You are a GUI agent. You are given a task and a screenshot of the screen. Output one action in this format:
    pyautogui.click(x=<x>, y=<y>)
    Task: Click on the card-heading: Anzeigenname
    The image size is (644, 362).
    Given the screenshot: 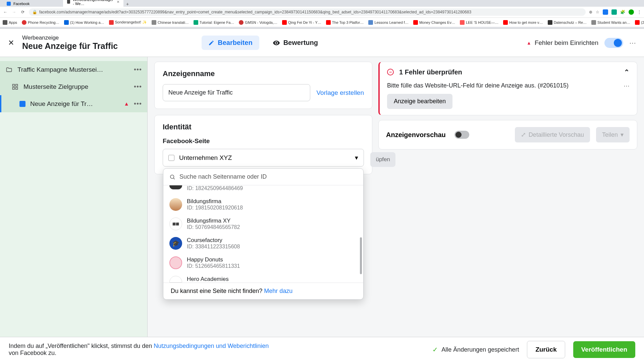 What is the action you would take?
    pyautogui.click(x=263, y=74)
    